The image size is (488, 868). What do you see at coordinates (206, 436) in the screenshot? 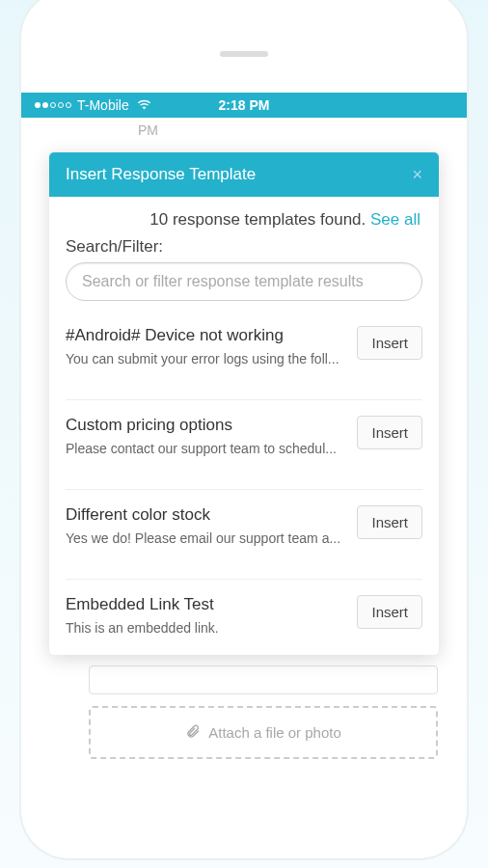
I see `template-text: Custom pricing options Please contact ou…` at bounding box center [206, 436].